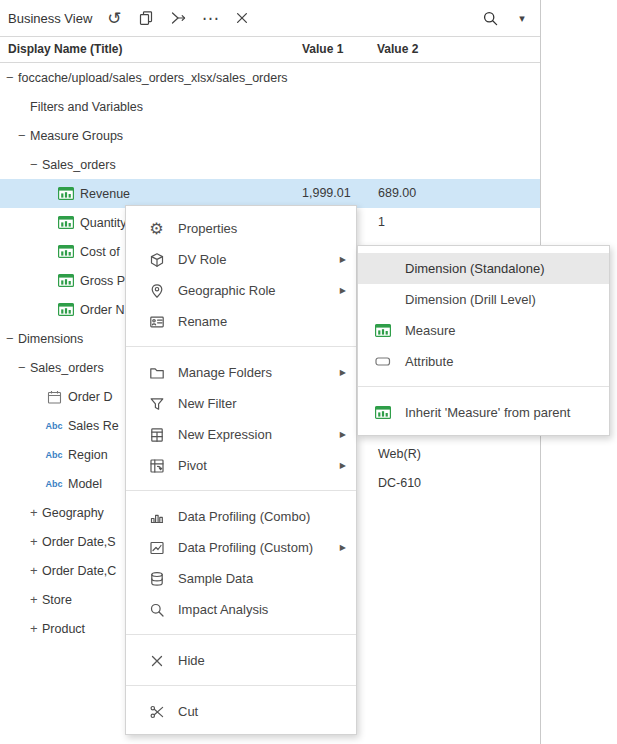 The width and height of the screenshot is (617, 744). I want to click on menu-item-data-profiling-custom: Data Profiling (Custom)▶, so click(241, 548).